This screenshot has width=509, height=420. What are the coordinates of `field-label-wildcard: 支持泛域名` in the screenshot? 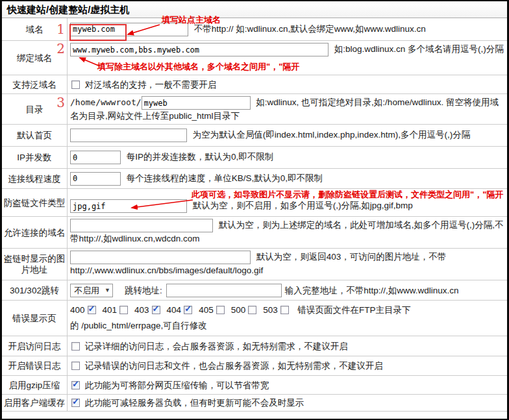 It's located at (35, 84).